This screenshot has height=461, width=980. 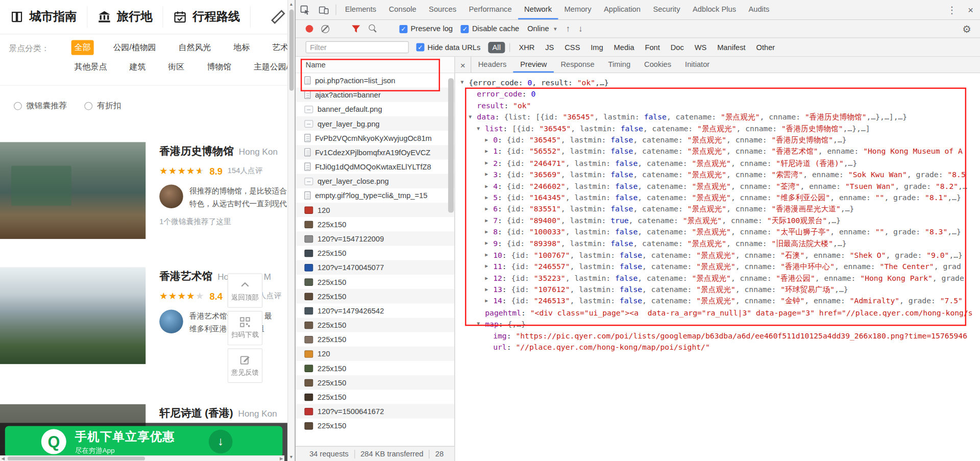 What do you see at coordinates (766, 47) in the screenshot?
I see `filter-pill-other: Other` at bounding box center [766, 47].